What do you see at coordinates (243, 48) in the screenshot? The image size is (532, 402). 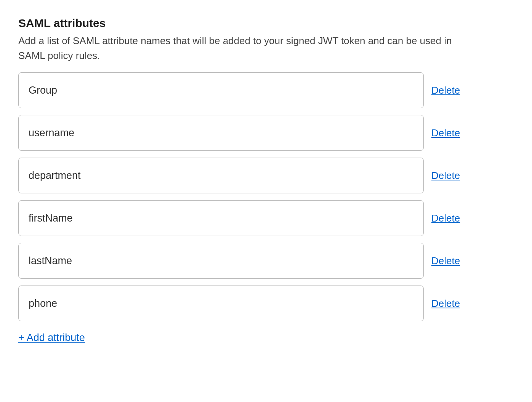 I see `section-description: Add a list of SAML attribute names that …` at bounding box center [243, 48].